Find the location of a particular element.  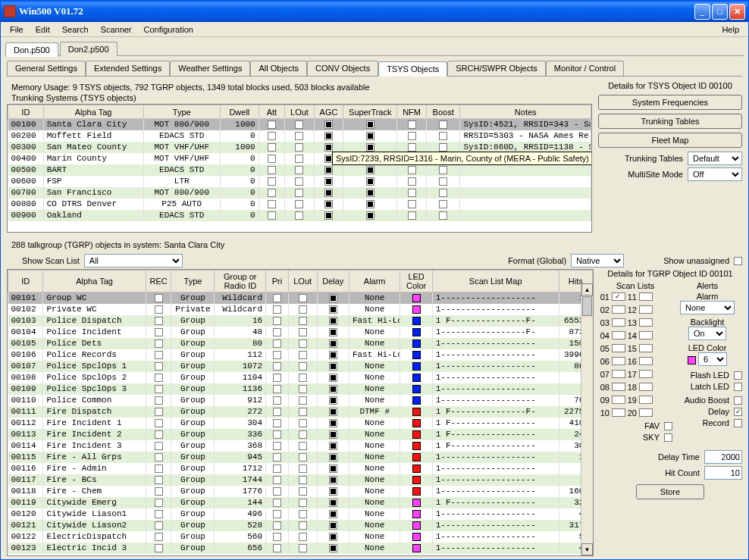

scroll-up-icon: ▲ is located at coordinates (587, 289).